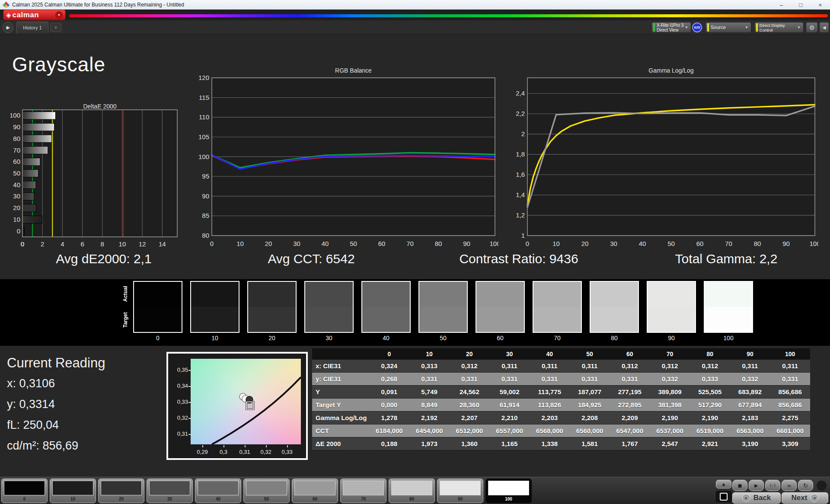  What do you see at coordinates (42, 446) in the screenshot?
I see `reading-cdm2: cd/m²: 856,69` at bounding box center [42, 446].